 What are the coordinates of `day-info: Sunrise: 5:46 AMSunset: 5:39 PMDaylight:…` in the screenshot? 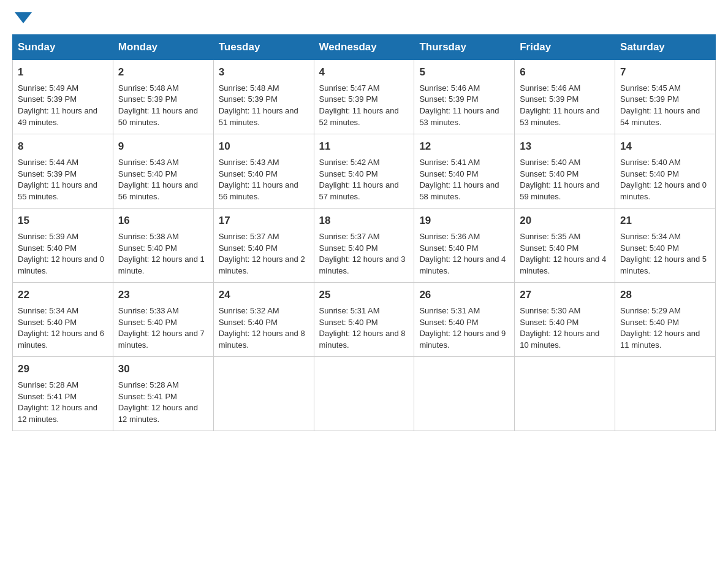 It's located at (565, 105).